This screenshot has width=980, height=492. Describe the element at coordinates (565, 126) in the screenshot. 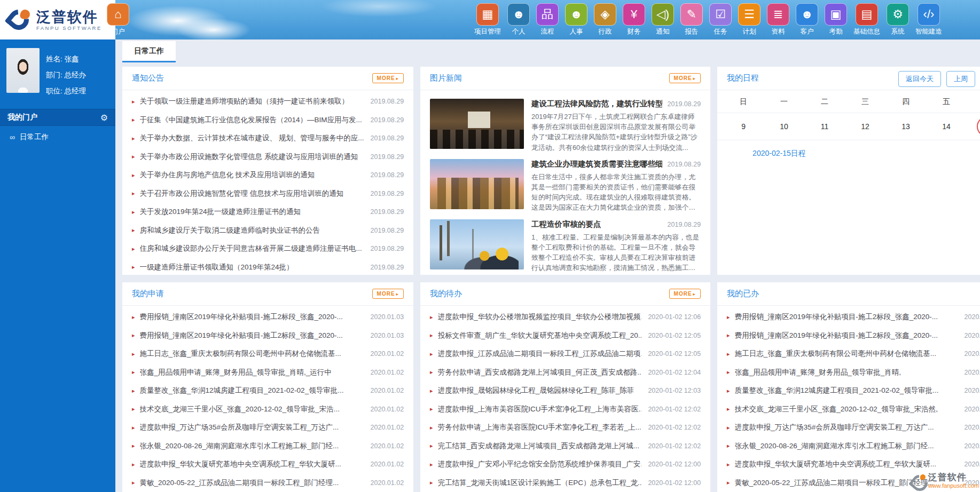

I see `news-item: 建设工程法律风险防范，建筑行业转型升级之路沙龙活动 2019.08.29 201…` at that location.